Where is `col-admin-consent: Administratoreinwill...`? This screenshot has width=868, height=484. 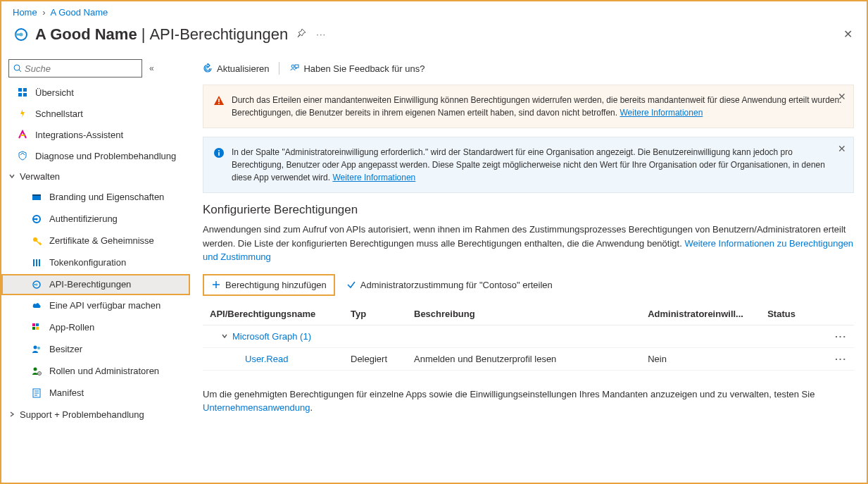 col-admin-consent: Administratoreinwill... is located at coordinates (700, 314).